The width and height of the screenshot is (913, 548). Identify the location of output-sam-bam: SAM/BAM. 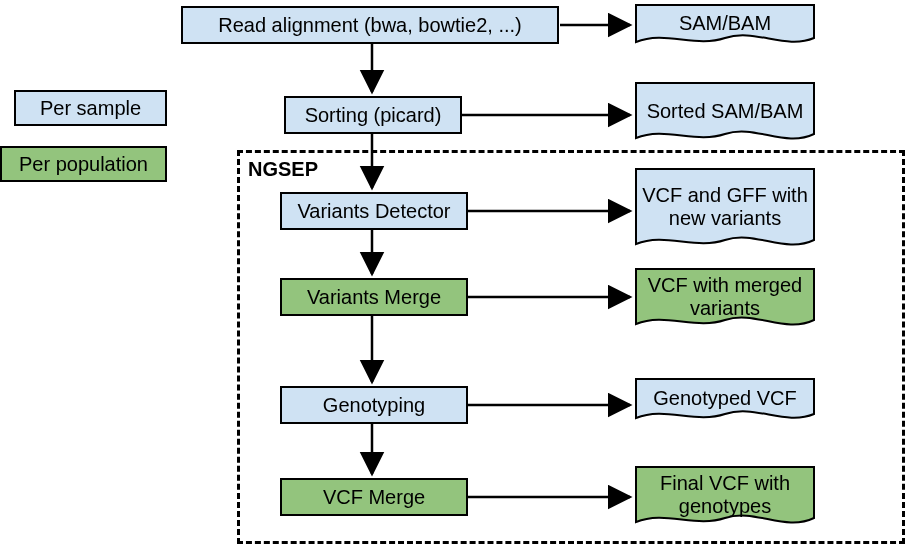
(725, 27).